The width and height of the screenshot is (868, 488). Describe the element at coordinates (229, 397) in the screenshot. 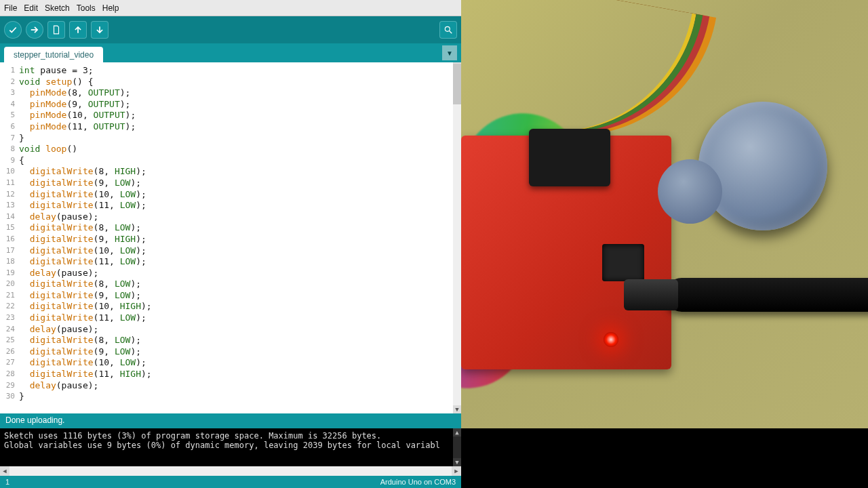

I see `code-line: 30}` at that location.